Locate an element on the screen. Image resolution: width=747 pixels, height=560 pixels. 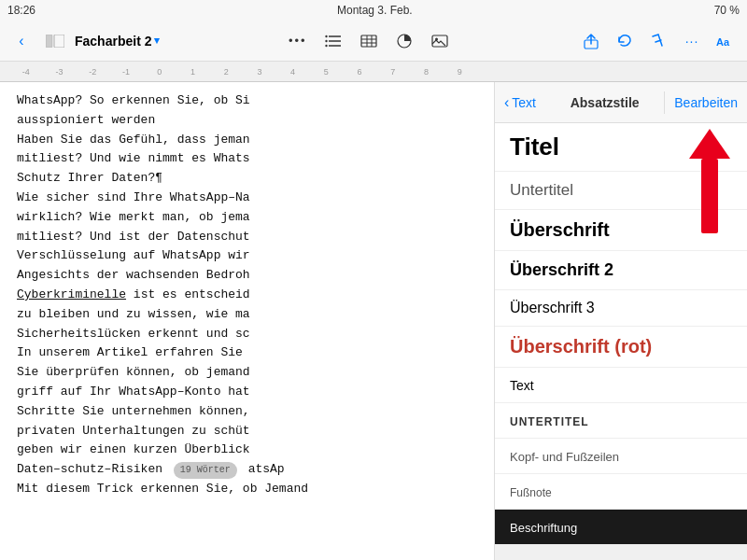
style-item-kopf: Kopf- und Fußzeilen is located at coordinates (621, 456).